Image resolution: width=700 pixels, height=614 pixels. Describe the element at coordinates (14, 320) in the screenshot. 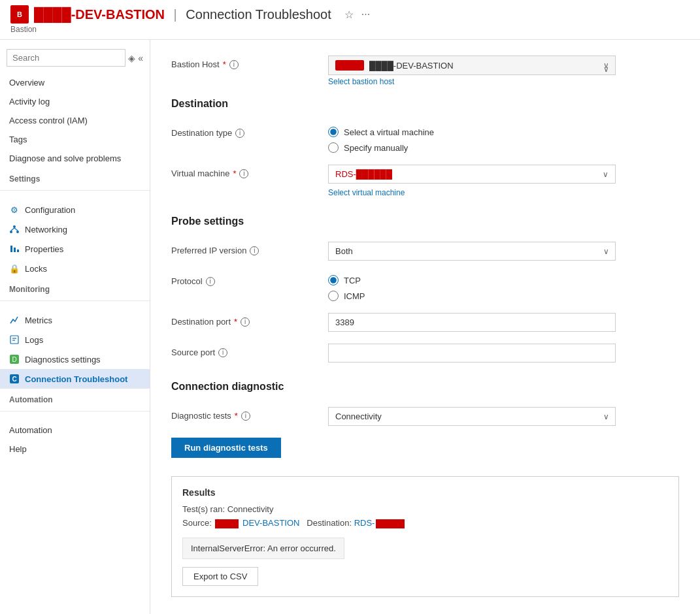

I see `metrics-icon` at that location.